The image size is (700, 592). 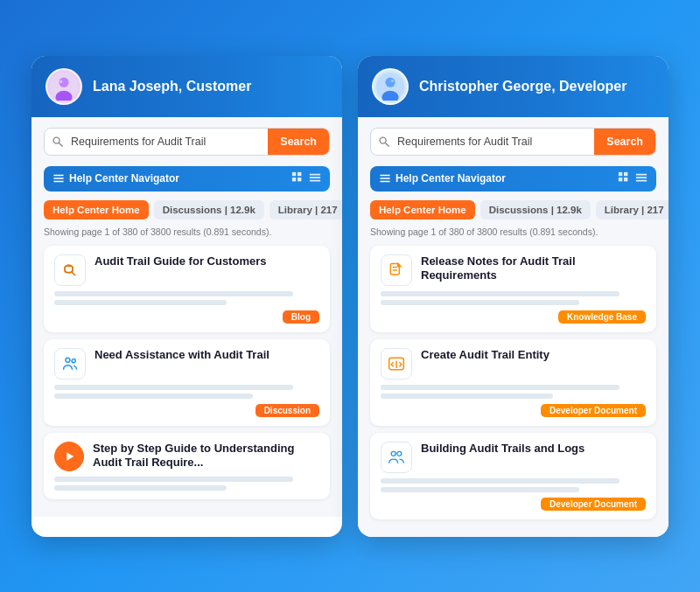 What do you see at coordinates (187, 456) in the screenshot?
I see `result-header: Step by Step Guide to Understanding Audi…` at bounding box center [187, 456].